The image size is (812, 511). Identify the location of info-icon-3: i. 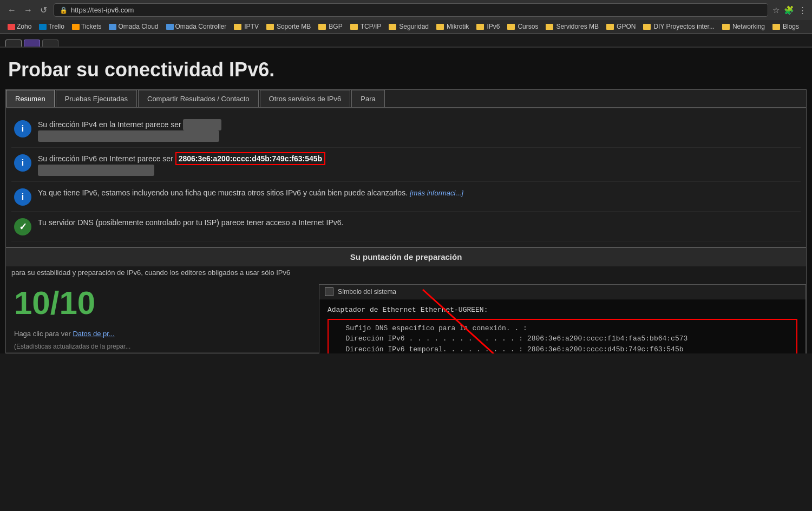
(23, 197).